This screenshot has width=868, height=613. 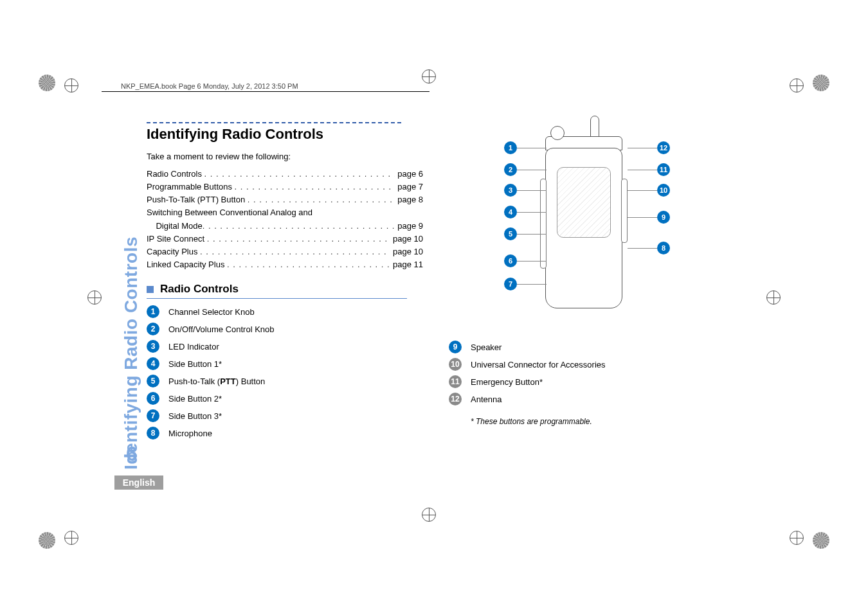 What do you see at coordinates (587, 399) in the screenshot?
I see `control-item: 12Antenna` at bounding box center [587, 399].